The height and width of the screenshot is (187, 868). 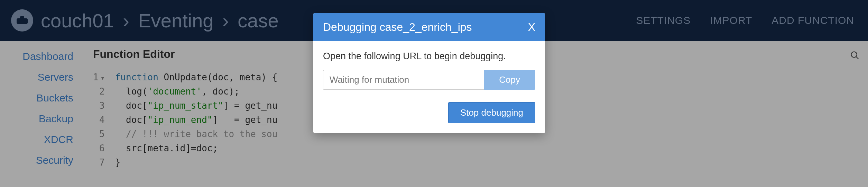 I want to click on modal-header: Debugging case_2_enrich_ips X, so click(x=429, y=27).